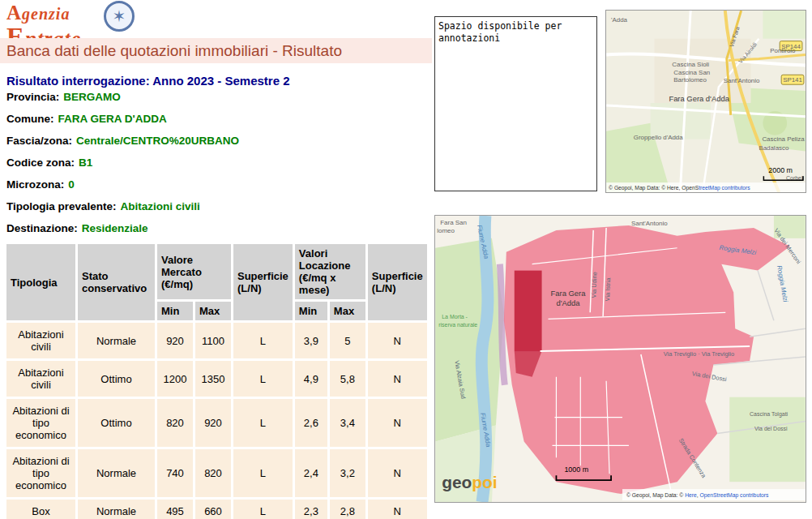 The height and width of the screenshot is (519, 812). What do you see at coordinates (119, 16) in the screenshot?
I see `italy-state-emblem-icon: ✶` at bounding box center [119, 16].